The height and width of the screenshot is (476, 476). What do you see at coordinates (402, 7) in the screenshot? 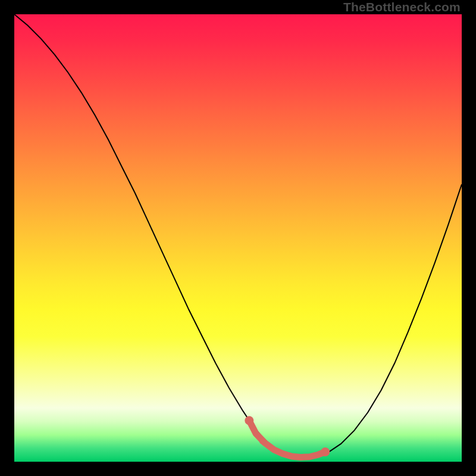
I see `watermark-text: TheBottleneck.com` at bounding box center [402, 7].